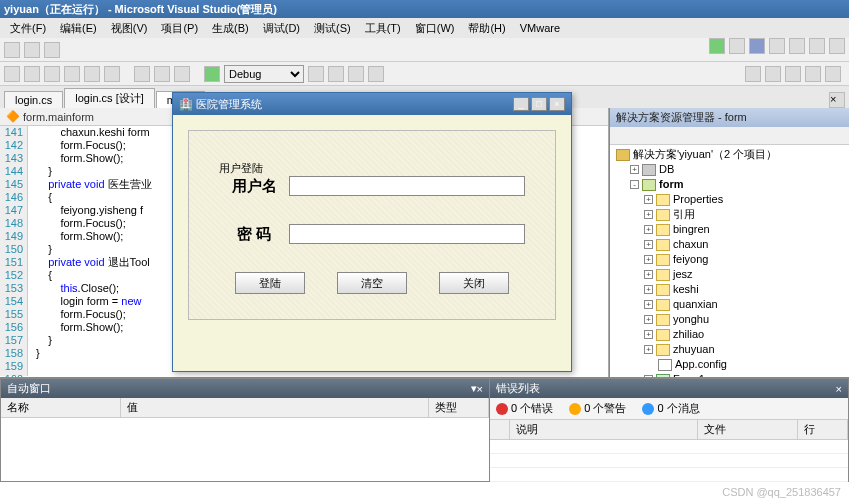 The height and width of the screenshot is (500, 849). What do you see at coordinates (32, 74) in the screenshot?
I see `nav-fwd-icon` at bounding box center [32, 74].